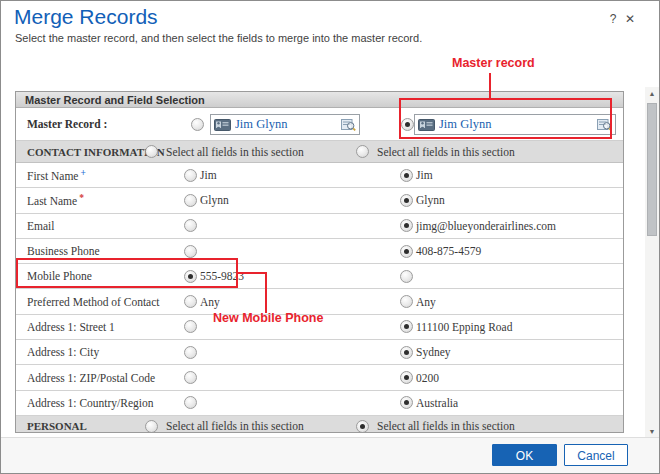 Image resolution: width=660 pixels, height=474 pixels. What do you see at coordinates (86, 17) in the screenshot?
I see `dialog-title: Merge Records` at bounding box center [86, 17].